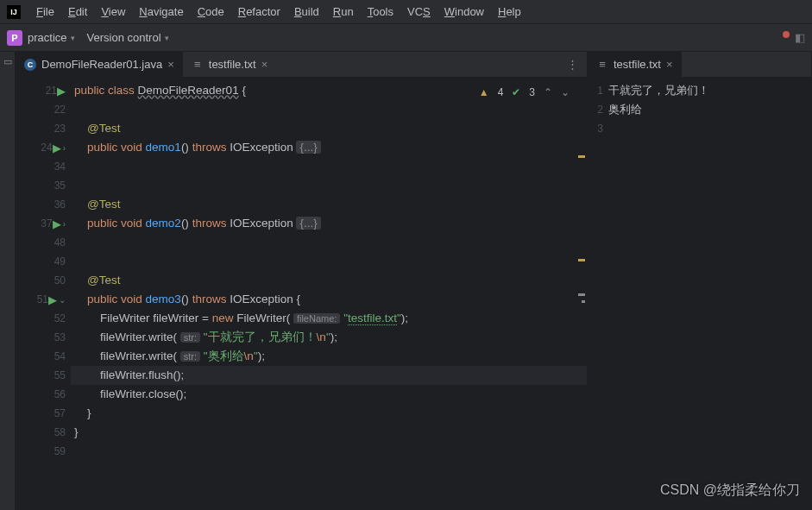  Describe the element at coordinates (509, 12) in the screenshot. I see `menu-help: Help` at that location.